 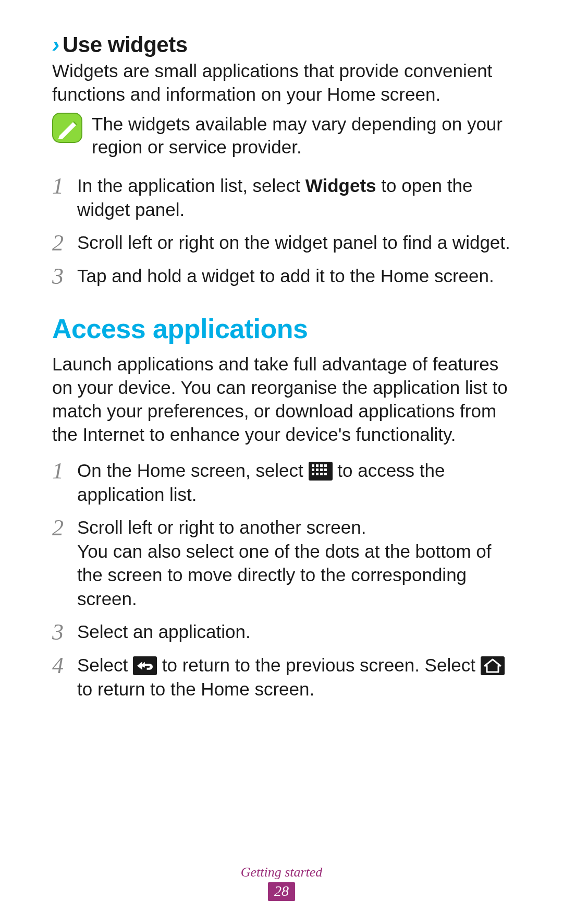 I want to click on step-text: On the Home screen, select to access the…, so click(x=294, y=482).